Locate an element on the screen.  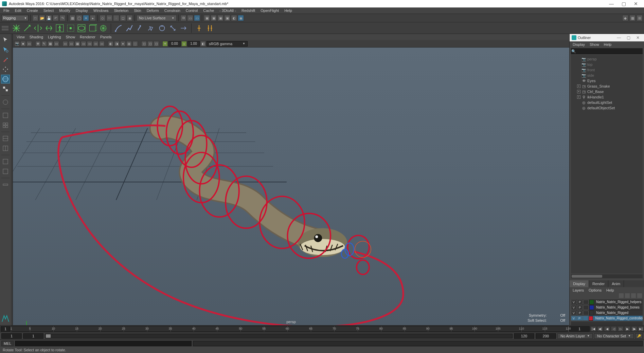
outliner-item-persp: 📷persp is located at coordinates (607, 59).